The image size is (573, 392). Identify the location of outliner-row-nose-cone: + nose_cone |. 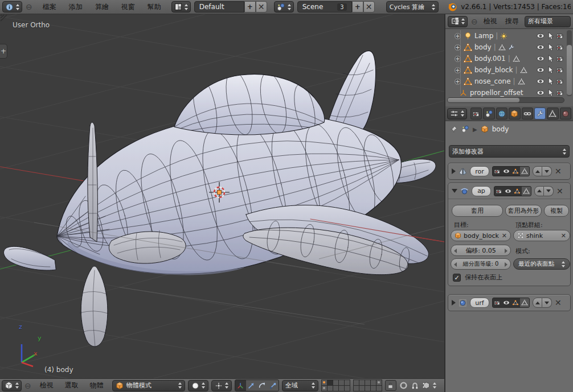
(506, 81).